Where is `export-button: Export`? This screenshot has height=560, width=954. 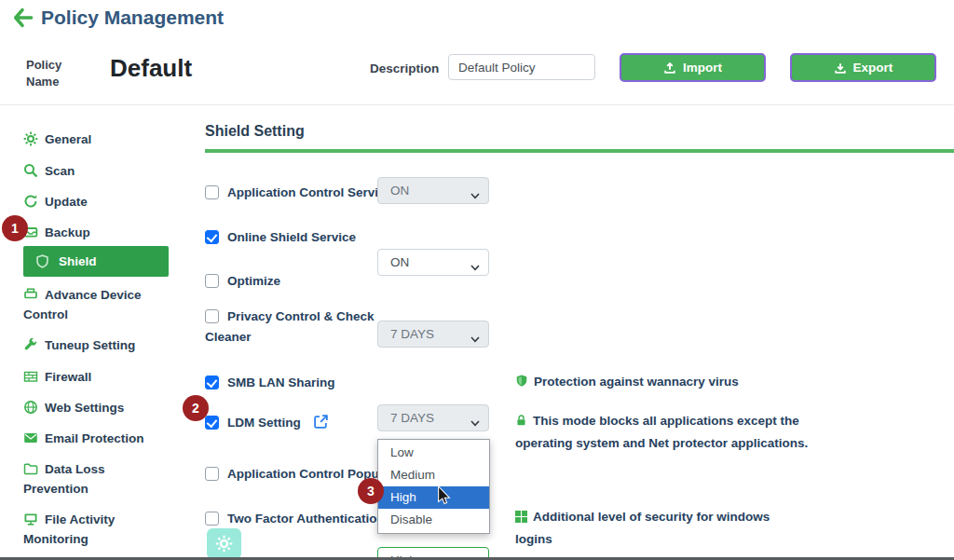
export-button: Export is located at coordinates (863, 67).